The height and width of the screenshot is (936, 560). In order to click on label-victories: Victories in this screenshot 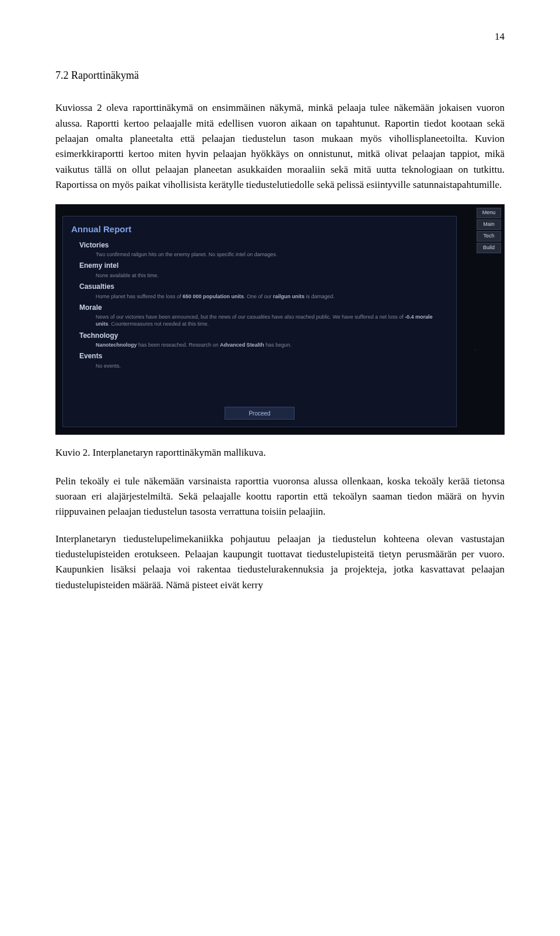, I will do `click(263, 245)`.